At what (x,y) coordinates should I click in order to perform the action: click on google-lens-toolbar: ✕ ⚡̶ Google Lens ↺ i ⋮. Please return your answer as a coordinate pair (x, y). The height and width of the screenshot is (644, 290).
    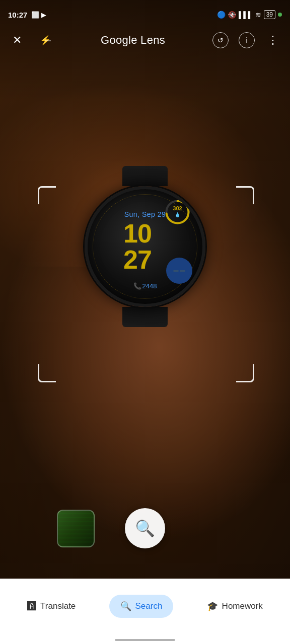
    Looking at the image, I should click on (145, 40).